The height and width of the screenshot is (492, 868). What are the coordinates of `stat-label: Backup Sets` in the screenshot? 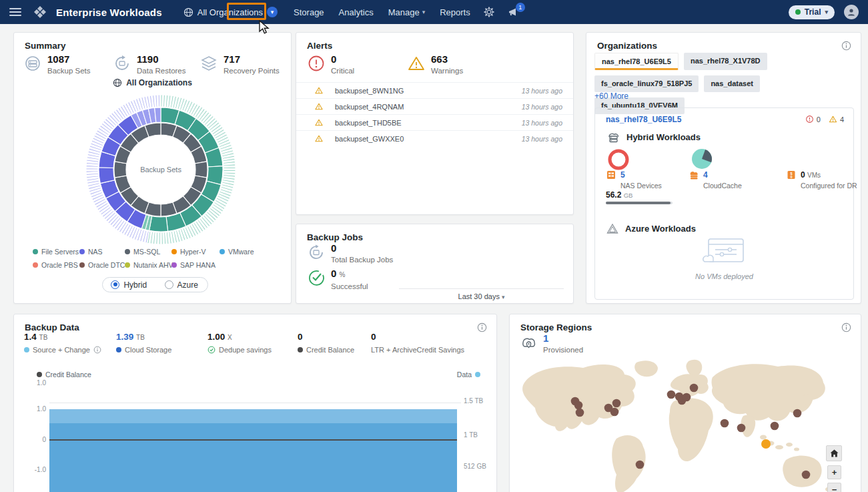 It's located at (69, 71).